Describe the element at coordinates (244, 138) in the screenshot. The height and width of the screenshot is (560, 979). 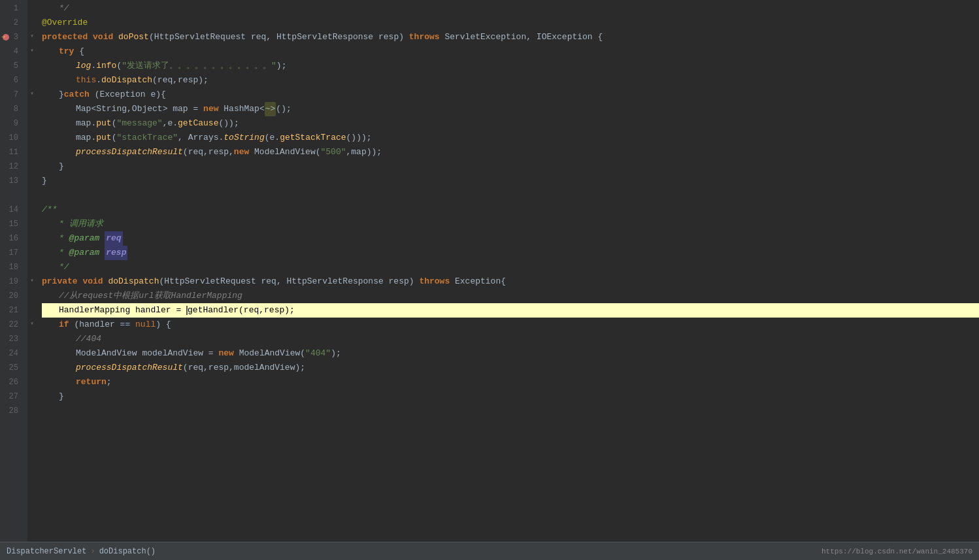
I see `method-token: toString` at that location.